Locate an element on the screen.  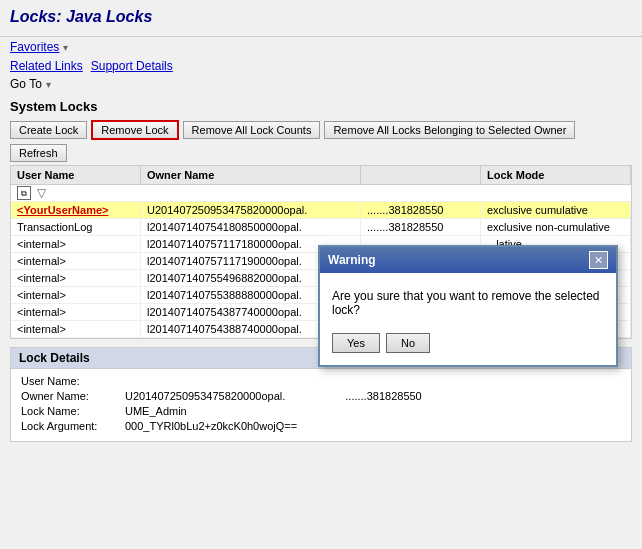
dialog-title-bar: Warning ✕ is located at coordinates (468, 260).